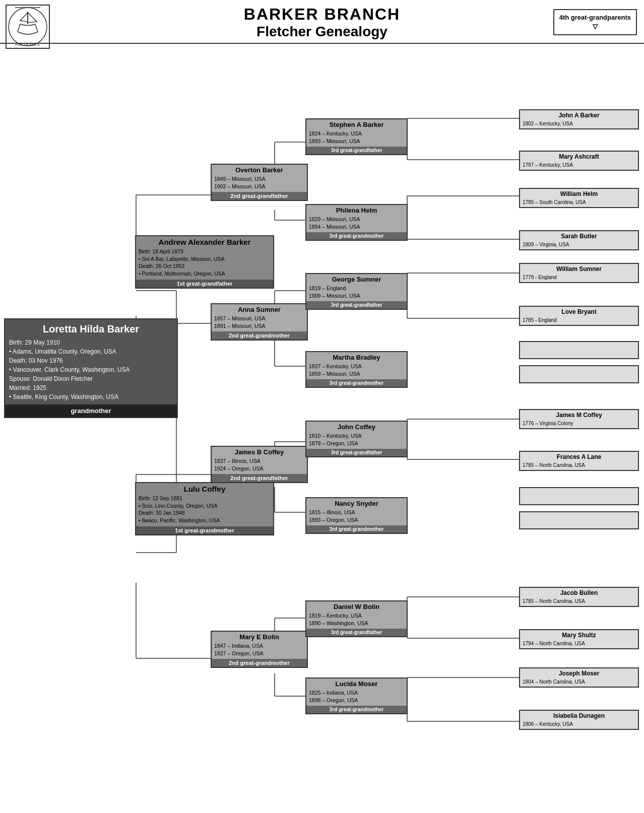  I want to click on person-george-sumner: George Sumner 1819 – England 1909 – Miss…, so click(357, 291).